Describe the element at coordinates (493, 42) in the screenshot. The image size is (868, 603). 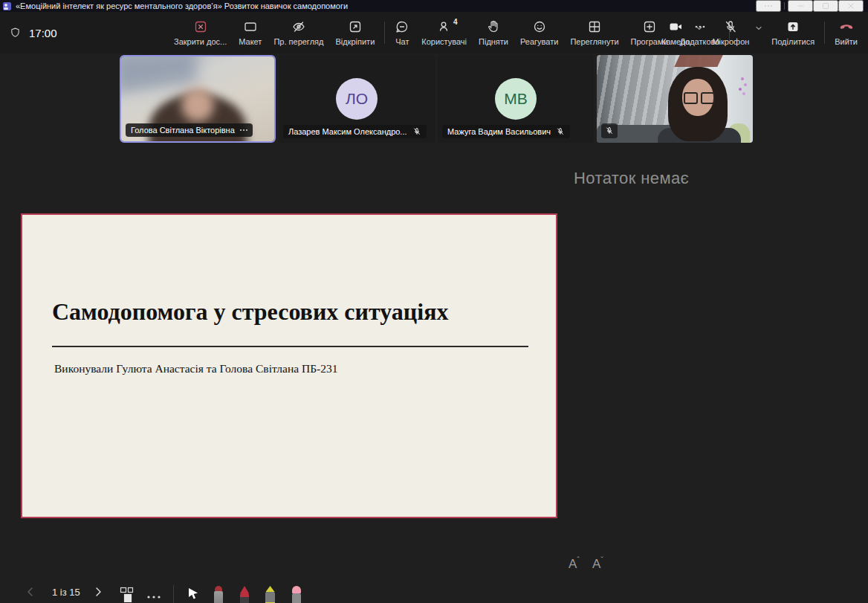
I see `raise-hand-label: Підняти` at that location.